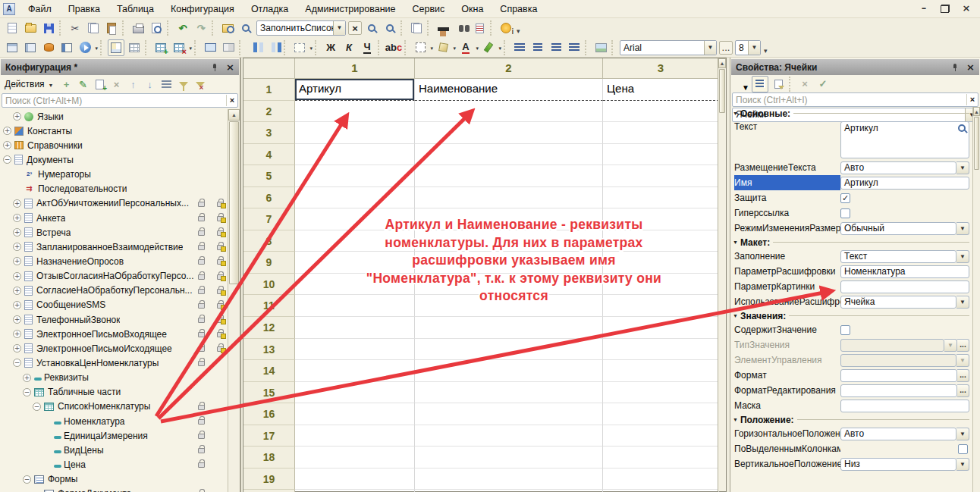  Describe the element at coordinates (661, 371) in the screenshot. I see `cell-r14c3` at that location.